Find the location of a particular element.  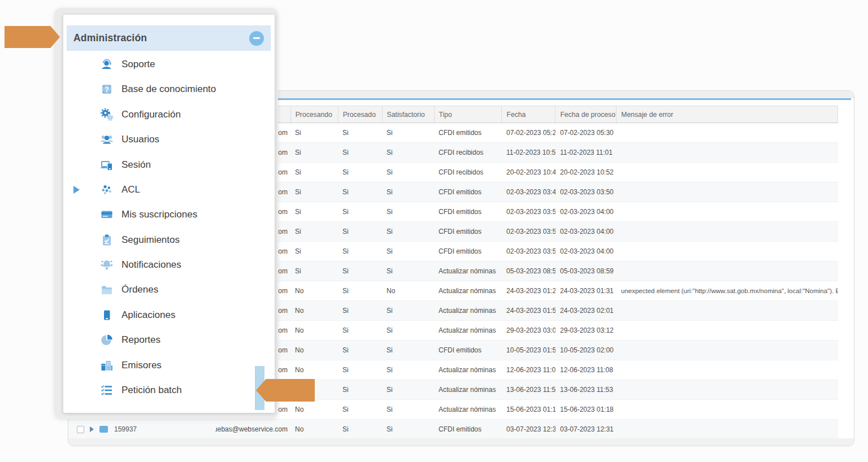

menu-item-label: ACL is located at coordinates (131, 190).